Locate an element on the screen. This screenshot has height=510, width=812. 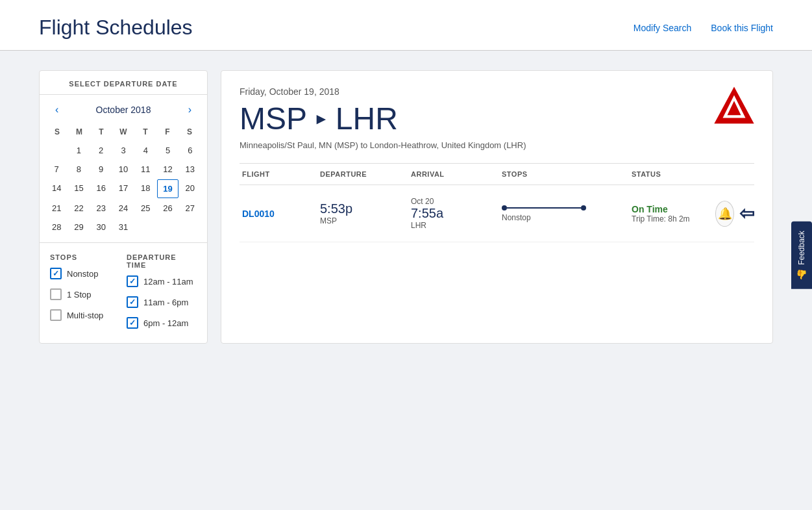
cal-day-8: 8 is located at coordinates (79, 169).